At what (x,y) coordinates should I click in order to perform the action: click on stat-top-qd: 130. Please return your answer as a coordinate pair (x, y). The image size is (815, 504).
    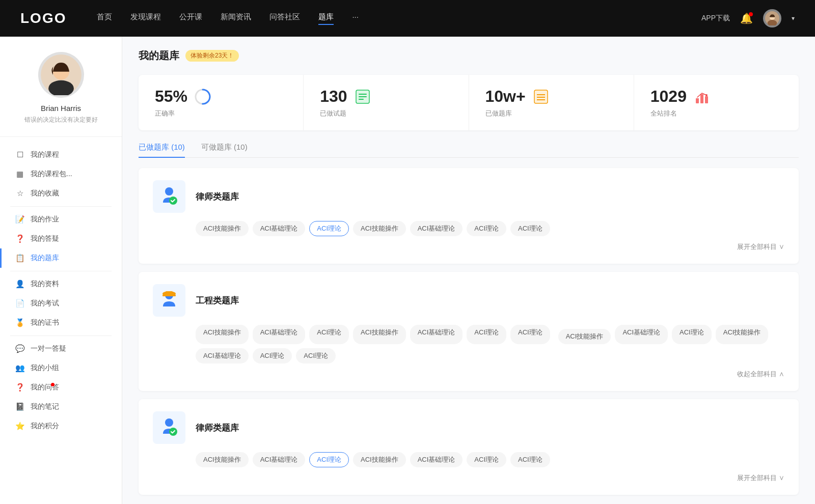
    Looking at the image, I should click on (386, 97).